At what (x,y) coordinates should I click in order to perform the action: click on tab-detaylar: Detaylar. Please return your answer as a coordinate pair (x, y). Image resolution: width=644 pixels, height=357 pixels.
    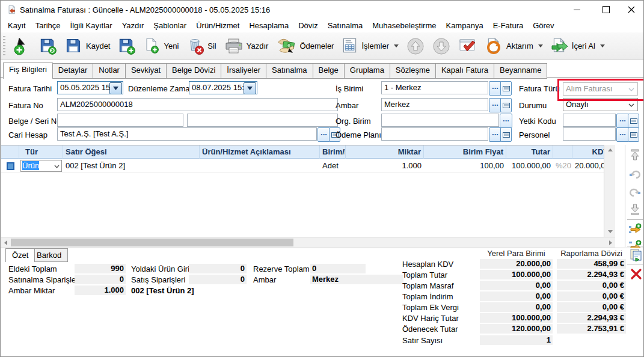
    Looking at the image, I should click on (73, 71).